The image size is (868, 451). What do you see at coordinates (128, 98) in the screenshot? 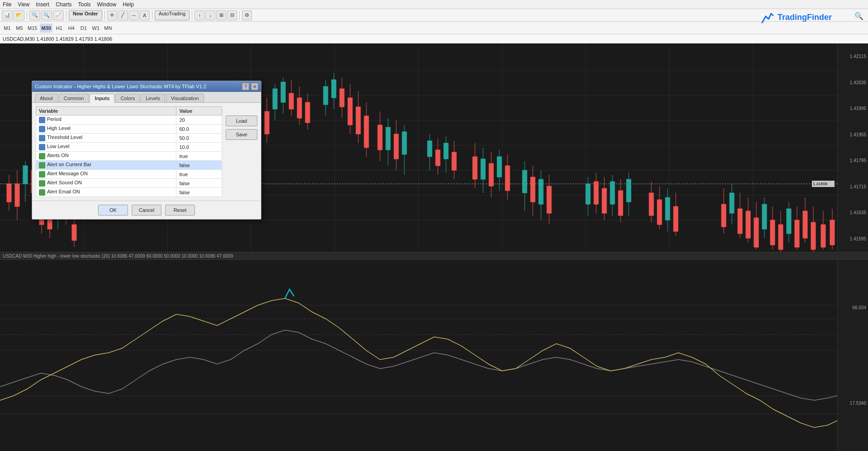
I see `tab-colors: Colors` at bounding box center [128, 98].